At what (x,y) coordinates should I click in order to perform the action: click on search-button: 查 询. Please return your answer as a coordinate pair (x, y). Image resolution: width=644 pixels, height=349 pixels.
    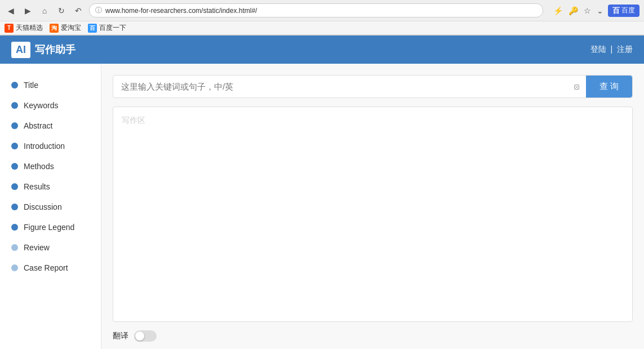
    Looking at the image, I should click on (609, 87).